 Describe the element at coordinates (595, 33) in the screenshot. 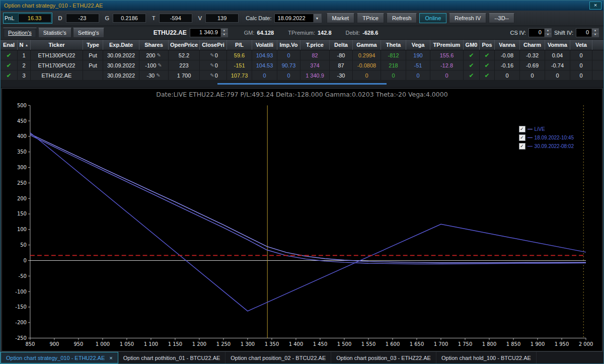

I see `shift-iv-spinner: ▴▾` at that location.